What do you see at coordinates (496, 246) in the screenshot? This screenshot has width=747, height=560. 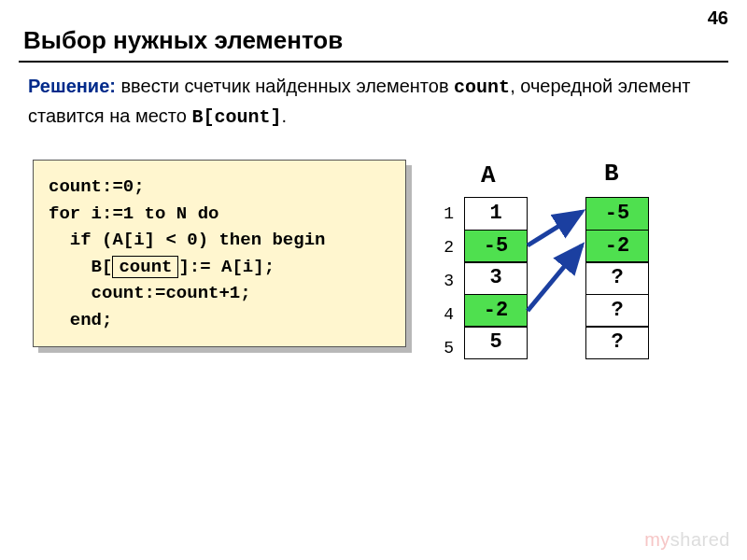 I see `a-cell-2: -5` at bounding box center [496, 246].